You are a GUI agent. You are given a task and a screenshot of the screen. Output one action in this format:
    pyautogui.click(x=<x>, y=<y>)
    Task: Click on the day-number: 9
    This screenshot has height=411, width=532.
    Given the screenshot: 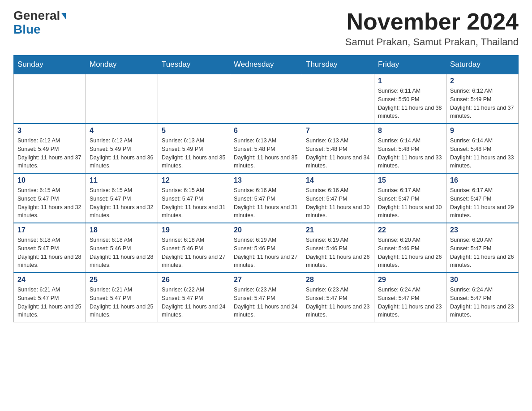 What is the action you would take?
    pyautogui.click(x=482, y=131)
    